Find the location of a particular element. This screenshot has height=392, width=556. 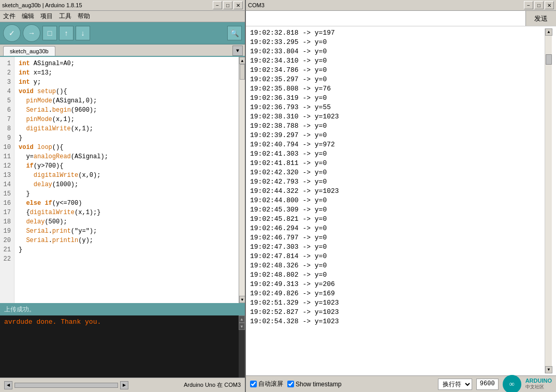

menu-project: 项目 is located at coordinates (47, 17).